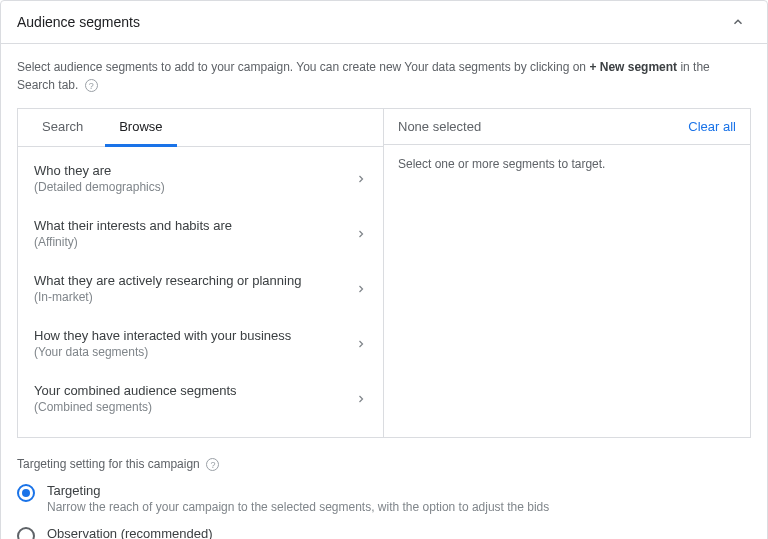 Image resolution: width=768 pixels, height=539 pixels. I want to click on instruction-bold: + New segment, so click(633, 67).